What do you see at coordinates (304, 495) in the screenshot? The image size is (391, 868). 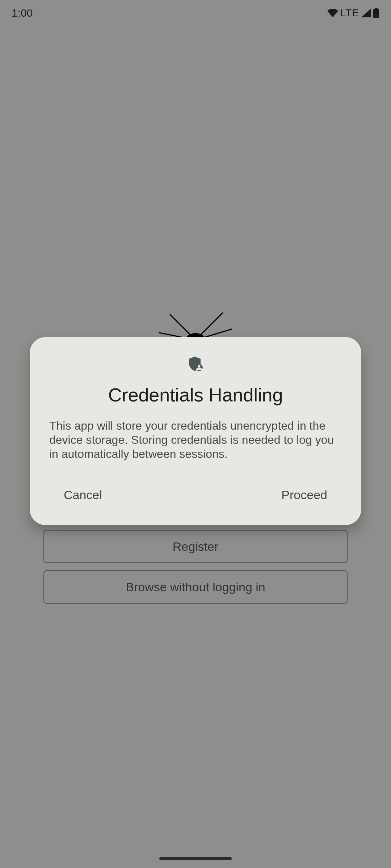 I see `proceed-button: Proceed` at bounding box center [304, 495].